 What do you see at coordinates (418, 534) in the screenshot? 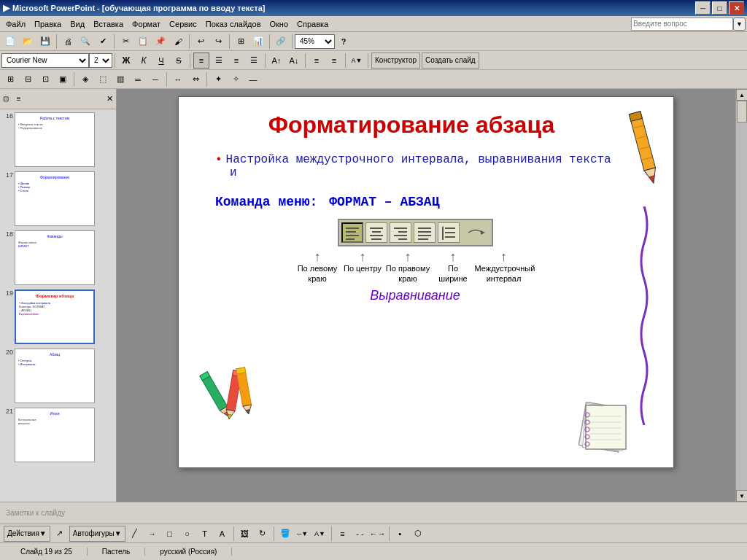
I see `3d-button: ⬡` at bounding box center [418, 534].